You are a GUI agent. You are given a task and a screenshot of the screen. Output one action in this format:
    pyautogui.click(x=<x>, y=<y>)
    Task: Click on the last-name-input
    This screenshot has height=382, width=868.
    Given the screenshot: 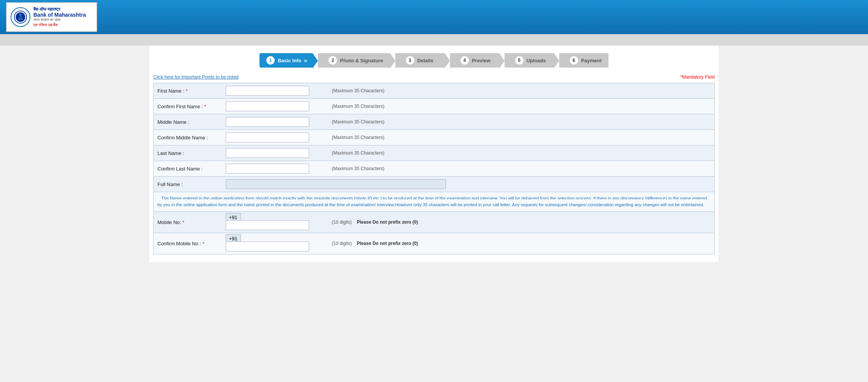 What is the action you would take?
    pyautogui.click(x=267, y=153)
    